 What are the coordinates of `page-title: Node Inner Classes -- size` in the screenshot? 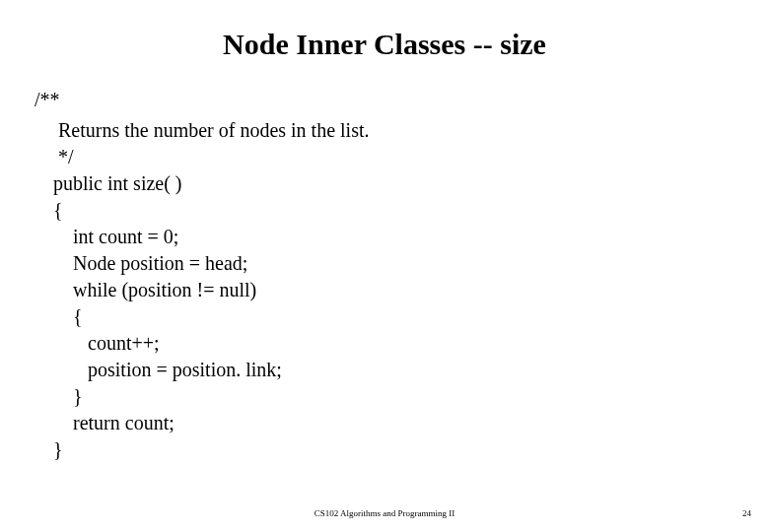 It's located at (384, 44).